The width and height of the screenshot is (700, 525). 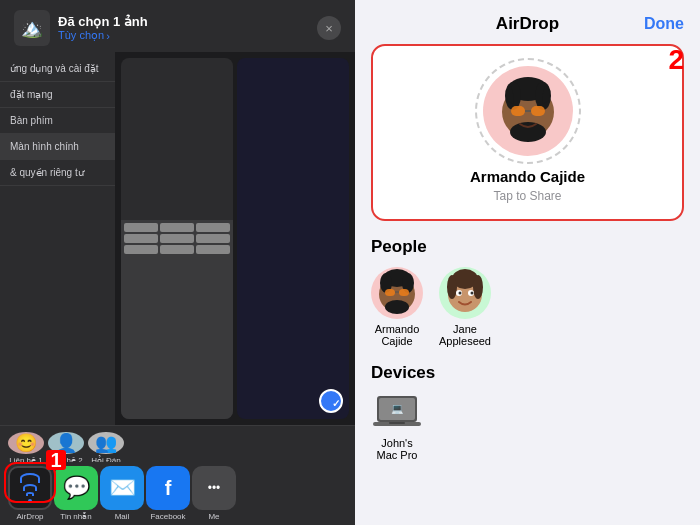 I want to click on mail-label: Mail, so click(x=122, y=516).